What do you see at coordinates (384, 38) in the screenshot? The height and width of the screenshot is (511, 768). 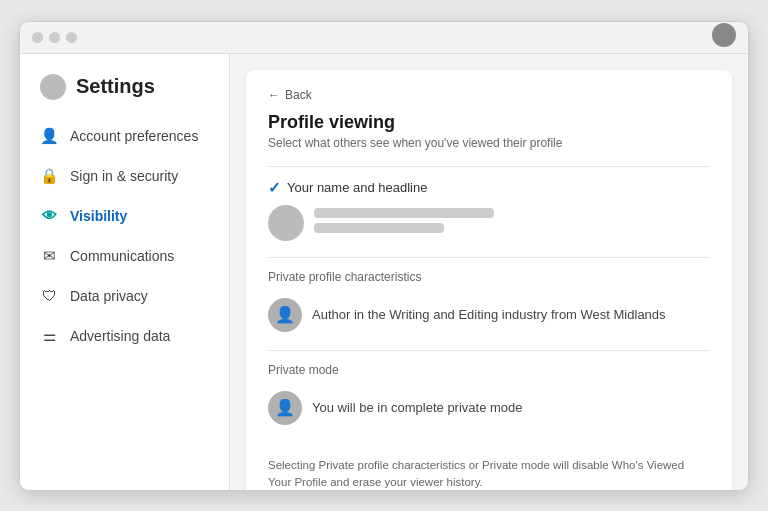 I see `browser-titlebar` at bounding box center [384, 38].